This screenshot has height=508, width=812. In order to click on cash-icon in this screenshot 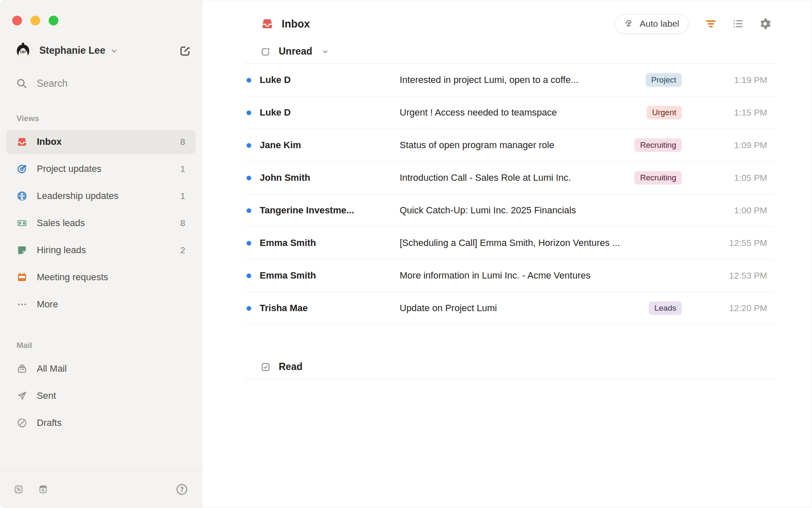, I will do `click(22, 223)`.